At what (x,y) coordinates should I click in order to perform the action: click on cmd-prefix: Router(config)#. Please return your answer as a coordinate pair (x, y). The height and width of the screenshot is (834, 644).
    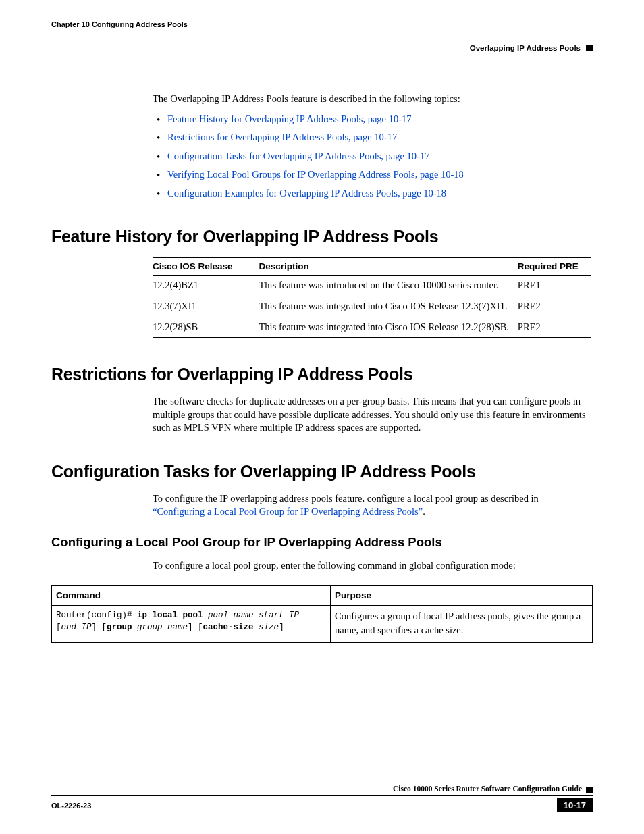
    Looking at the image, I should click on (97, 615).